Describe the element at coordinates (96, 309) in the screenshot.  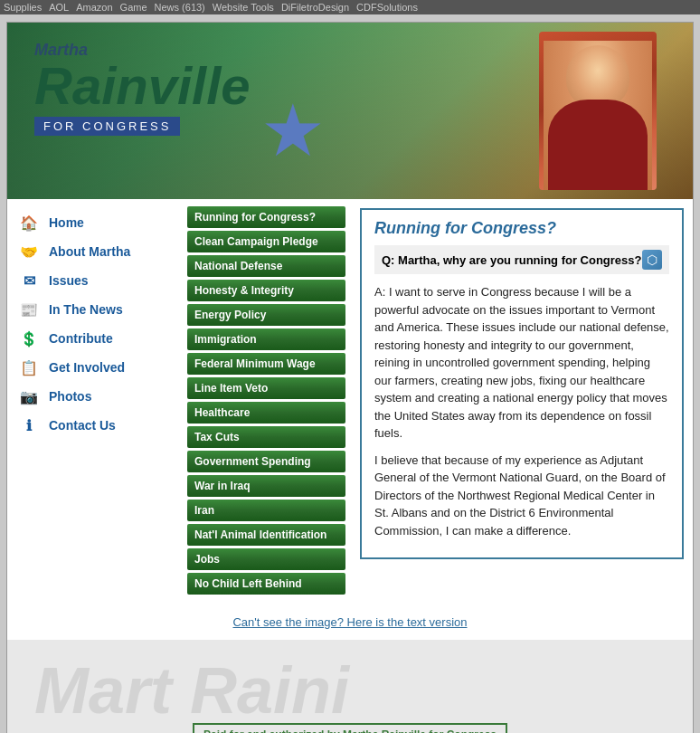
I see `sidebar-item-in-the-news: 📰 In The News` at that location.